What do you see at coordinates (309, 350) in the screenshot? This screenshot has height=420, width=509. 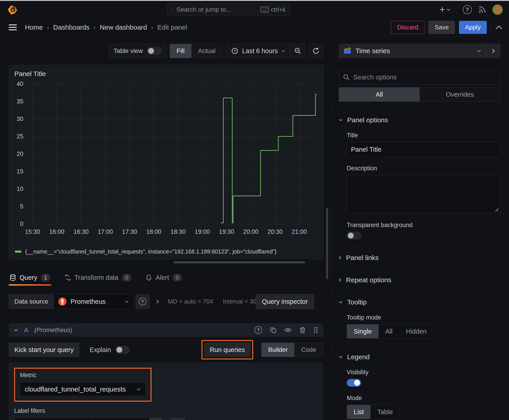 I see `code-option: Code` at bounding box center [309, 350].